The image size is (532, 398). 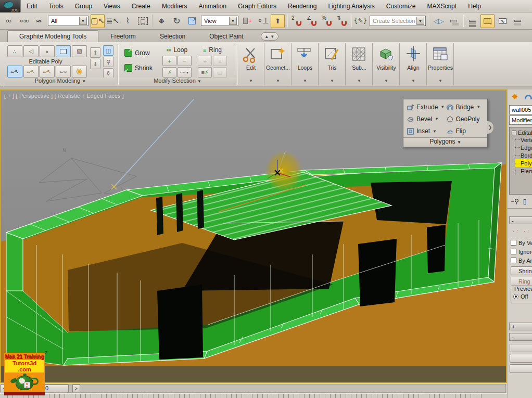 I want to click on graphite-ribbon-toggle-button: ○, so click(x=487, y=21).